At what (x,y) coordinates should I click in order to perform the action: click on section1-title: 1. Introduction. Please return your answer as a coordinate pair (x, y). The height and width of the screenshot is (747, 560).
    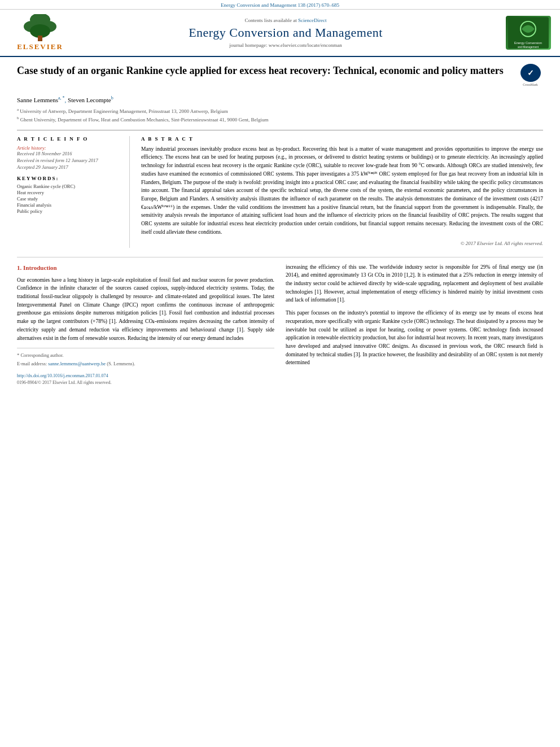
    Looking at the image, I should click on (146, 268).